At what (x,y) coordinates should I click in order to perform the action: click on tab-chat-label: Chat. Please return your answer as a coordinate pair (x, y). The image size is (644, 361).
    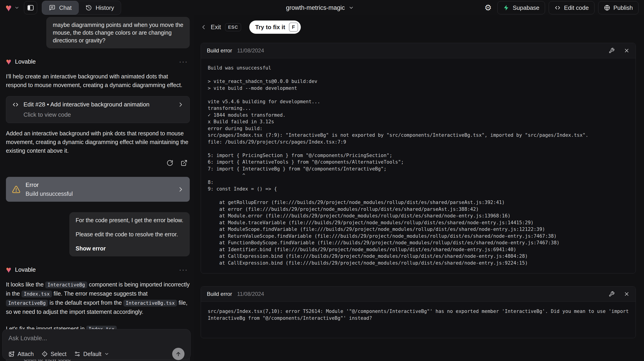
    Looking at the image, I should click on (65, 8).